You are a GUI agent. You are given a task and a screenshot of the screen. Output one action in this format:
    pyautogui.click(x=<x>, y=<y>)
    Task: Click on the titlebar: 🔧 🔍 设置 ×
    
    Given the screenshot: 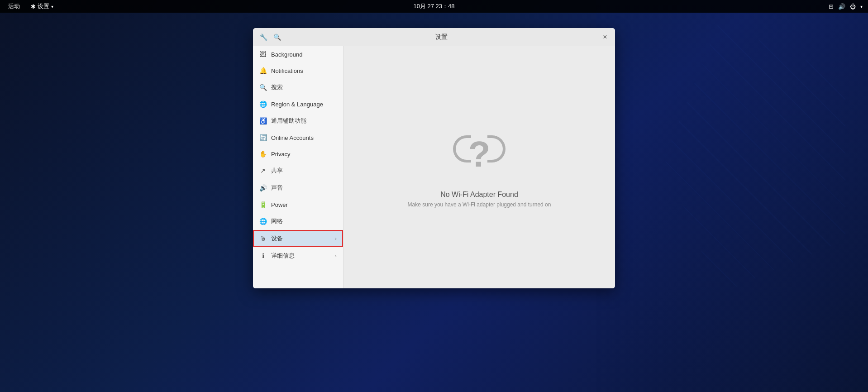 What is the action you would take?
    pyautogui.click(x=434, y=37)
    